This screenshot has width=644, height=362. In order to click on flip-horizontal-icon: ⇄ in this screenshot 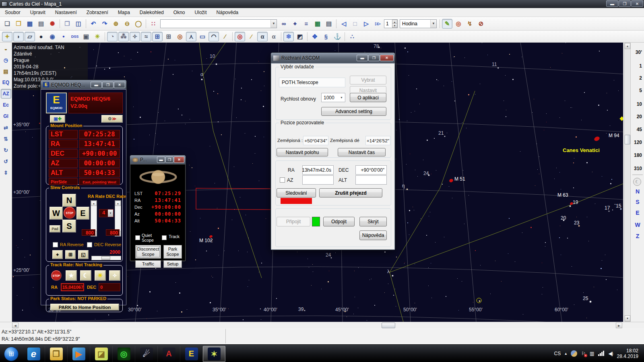, I will do `click(6, 128)`.